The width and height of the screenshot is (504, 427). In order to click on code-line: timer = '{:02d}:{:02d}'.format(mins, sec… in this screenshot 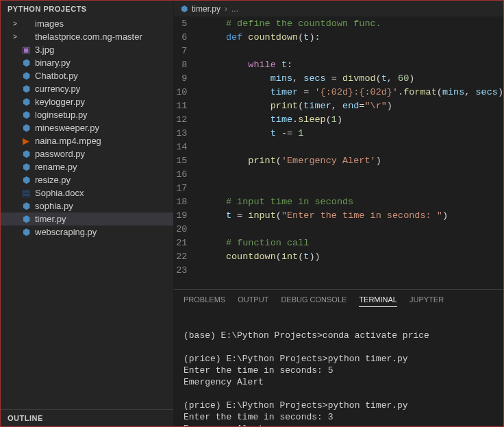, I will do `click(353, 93)`.